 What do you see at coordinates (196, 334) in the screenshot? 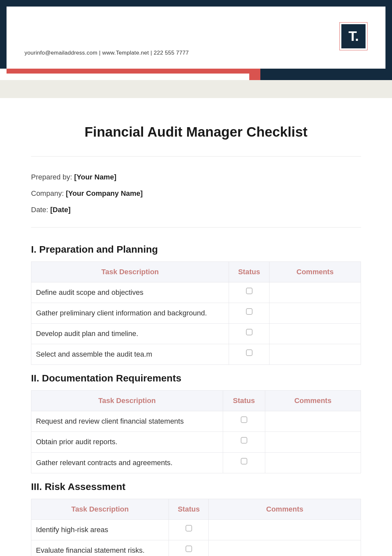
I see `table-row: Develop audit plan and timeline.` at bounding box center [196, 334].